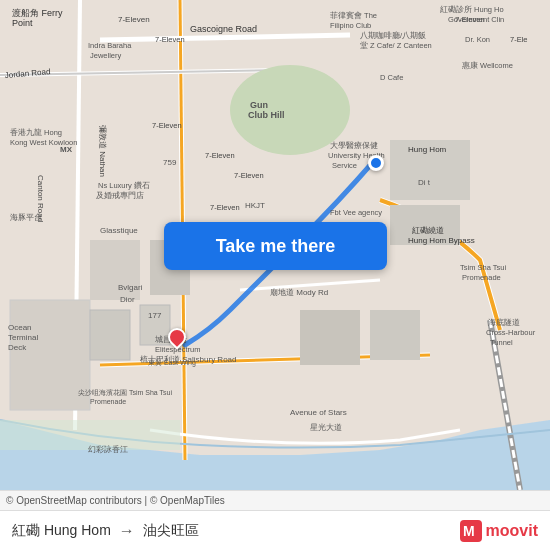  What do you see at coordinates (472, 10) in the screenshot?
I see `svg-text: 紅磡診所 Hung Ho` at bounding box center [472, 10].